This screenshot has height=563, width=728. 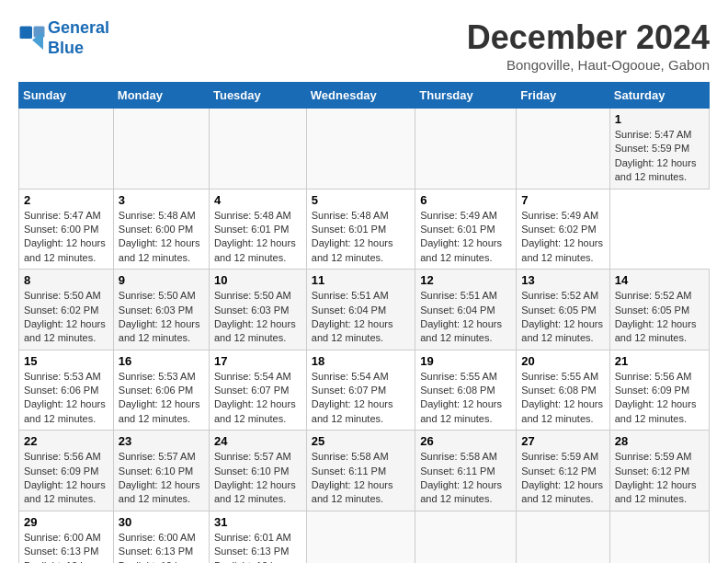 What do you see at coordinates (465, 361) in the screenshot?
I see `day-number: 19` at bounding box center [465, 361].